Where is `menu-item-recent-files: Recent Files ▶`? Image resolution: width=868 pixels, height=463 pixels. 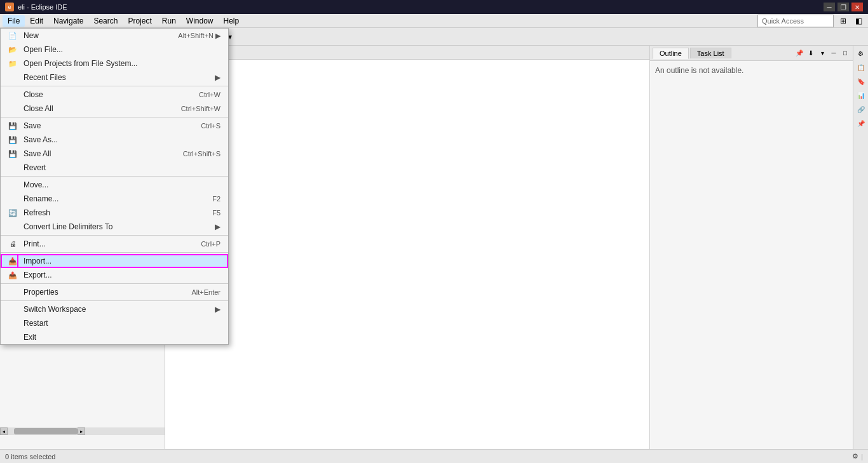
menu-item-recent-files: Recent Files ▶ is located at coordinates (114, 77).